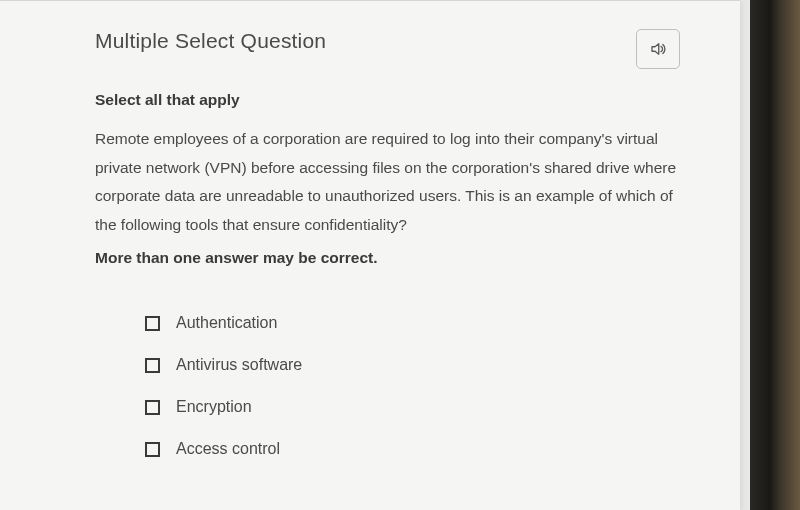 This screenshot has height=510, width=800. Describe the element at coordinates (239, 365) in the screenshot. I see `option-label: Antivirus software` at that location.